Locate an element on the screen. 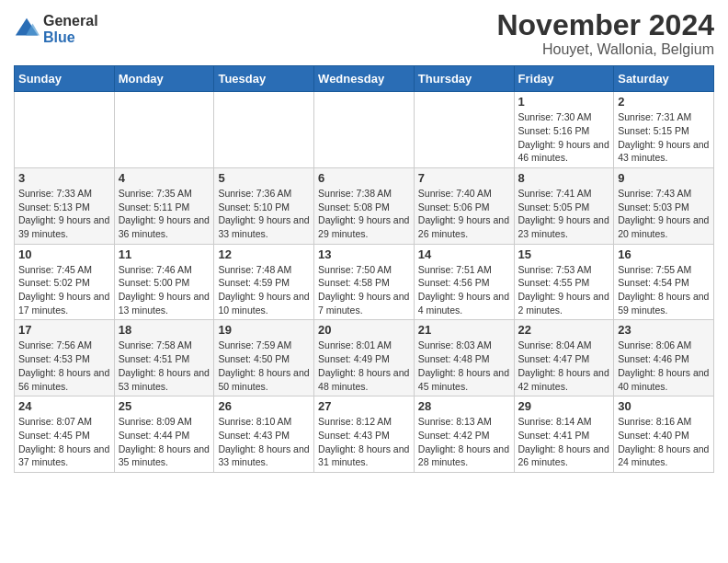 This screenshot has height=563, width=728. calendar-cell-w3-d4: 13Sunrise: 7:50 AM Sunset: 4:58 PM Dayli… is located at coordinates (364, 282).